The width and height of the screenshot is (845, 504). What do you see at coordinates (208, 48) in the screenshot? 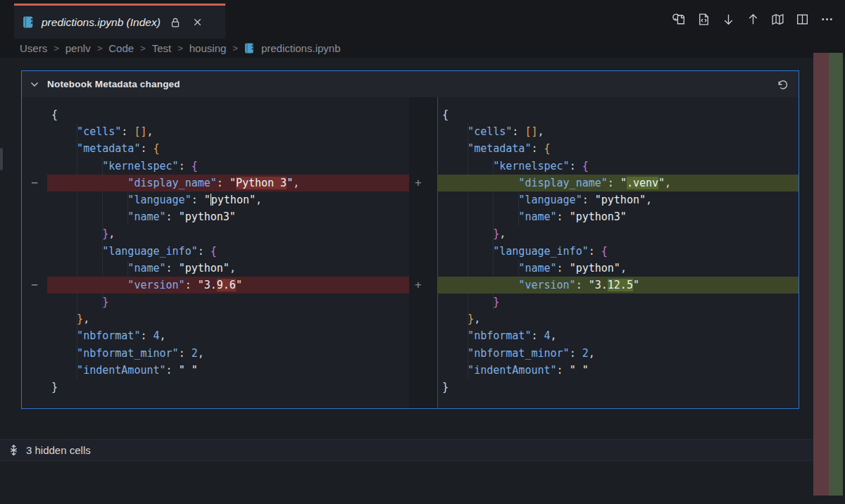
I see `breadcrumb-item: housing` at bounding box center [208, 48].